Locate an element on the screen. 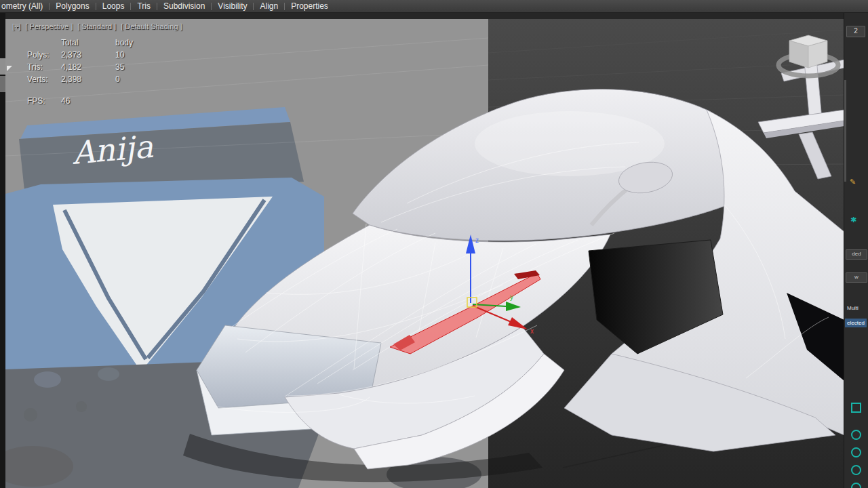 Image resolution: width=868 pixels, height=488 pixels. gizmo-z-label: z is located at coordinates (477, 240).